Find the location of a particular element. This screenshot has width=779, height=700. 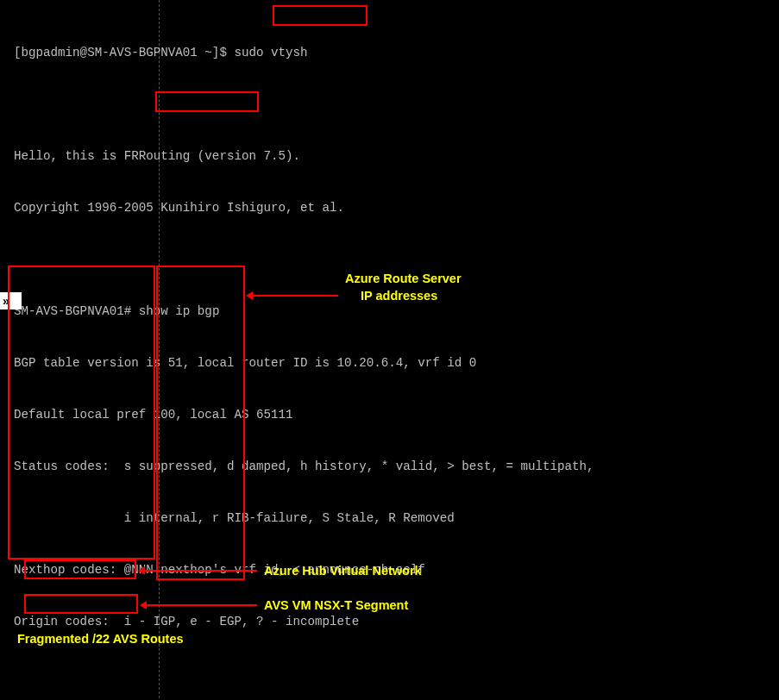

chevron-icon: » is located at coordinates (10, 301).